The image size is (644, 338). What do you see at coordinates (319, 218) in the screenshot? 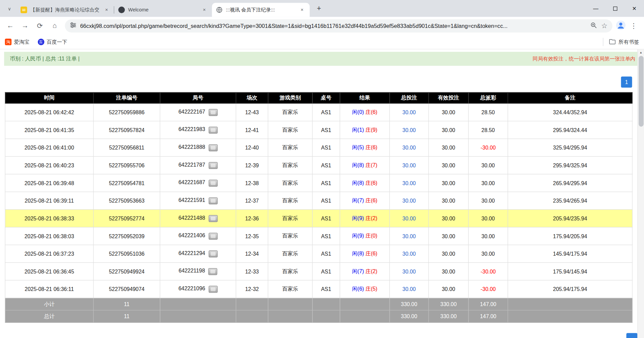
I see `bet-row: 2025-08-21 06:38:33522750952774642221488…` at bounding box center [319, 218].